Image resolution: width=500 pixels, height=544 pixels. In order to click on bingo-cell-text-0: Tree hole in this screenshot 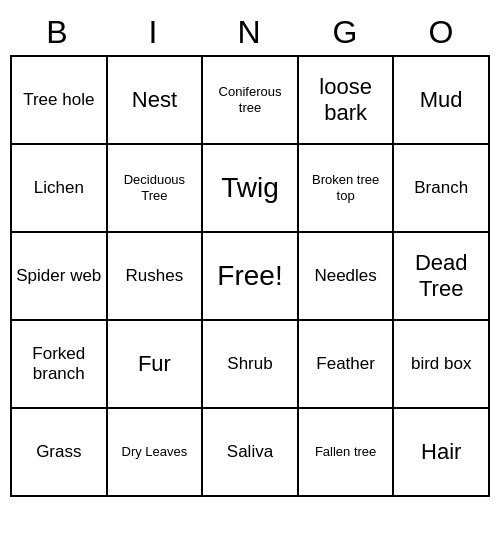, I will do `click(58, 100)`.